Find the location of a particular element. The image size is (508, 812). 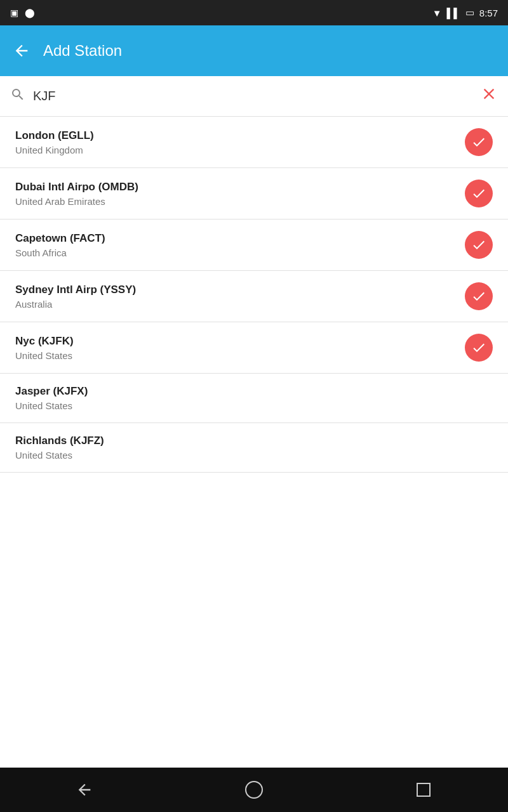

battery-icon: ▭ is located at coordinates (470, 13).